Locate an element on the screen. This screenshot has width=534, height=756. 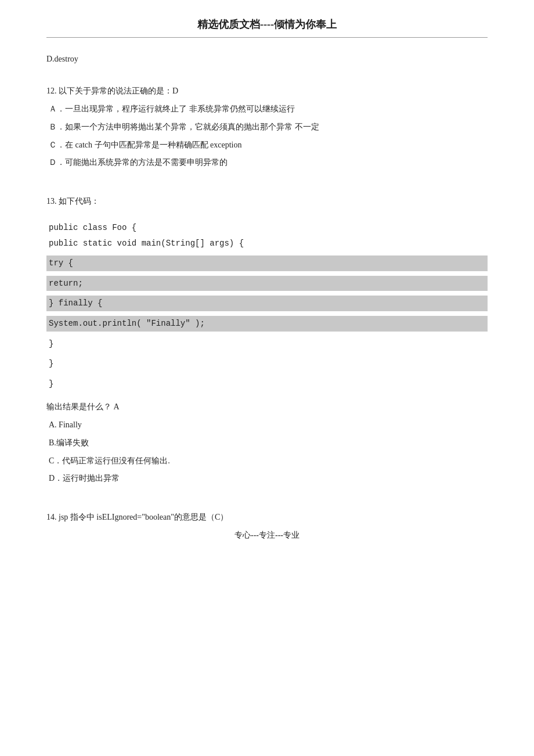
q13-option-d: D．运行时抛出异常 is located at coordinates (267, 478).